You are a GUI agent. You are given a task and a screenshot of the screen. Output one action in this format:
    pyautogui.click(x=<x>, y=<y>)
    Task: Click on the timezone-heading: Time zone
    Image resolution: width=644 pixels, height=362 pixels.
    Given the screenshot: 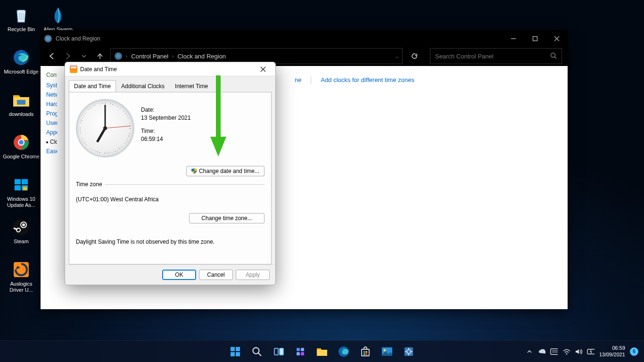 What is the action you would take?
    pyautogui.click(x=170, y=184)
    